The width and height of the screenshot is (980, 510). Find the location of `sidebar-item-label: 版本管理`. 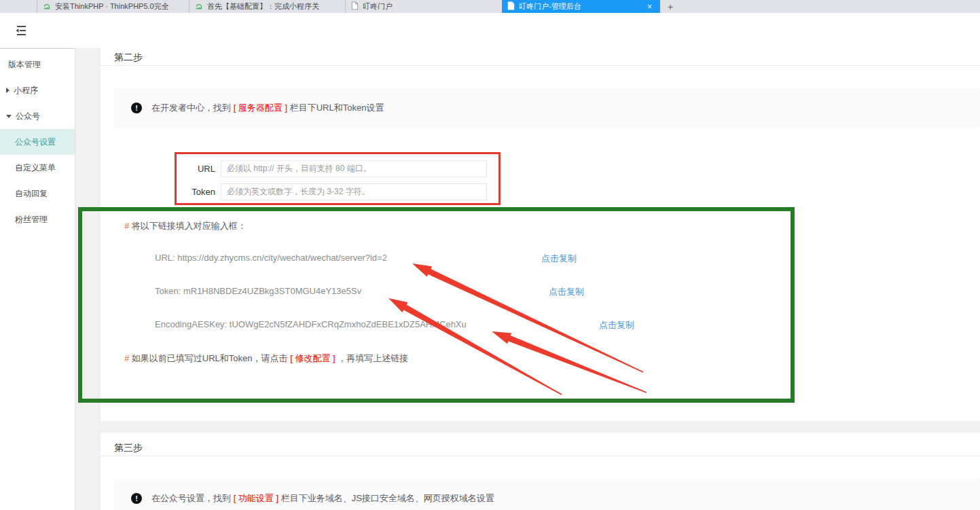

sidebar-item-label: 版本管理 is located at coordinates (24, 65).